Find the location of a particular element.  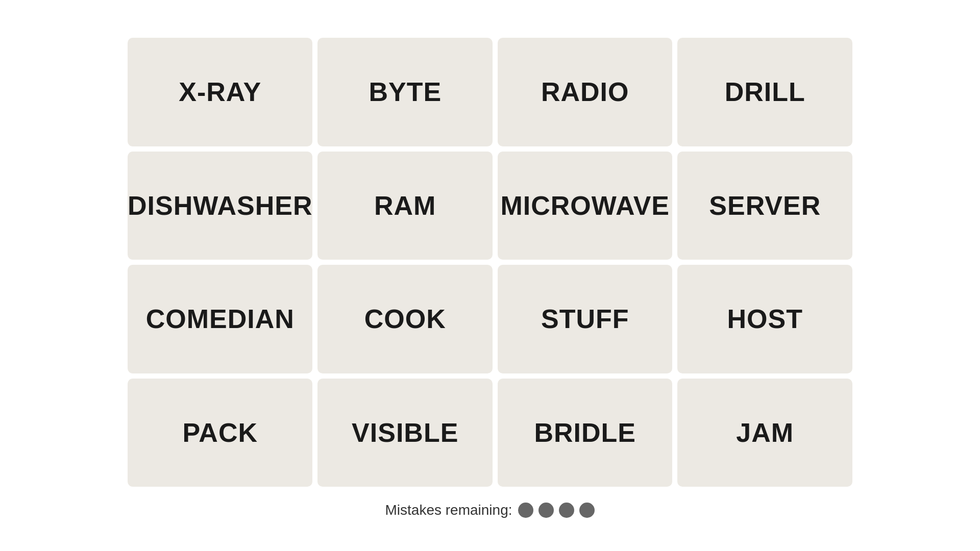

cell-label-xray: X-RAY is located at coordinates (220, 92).